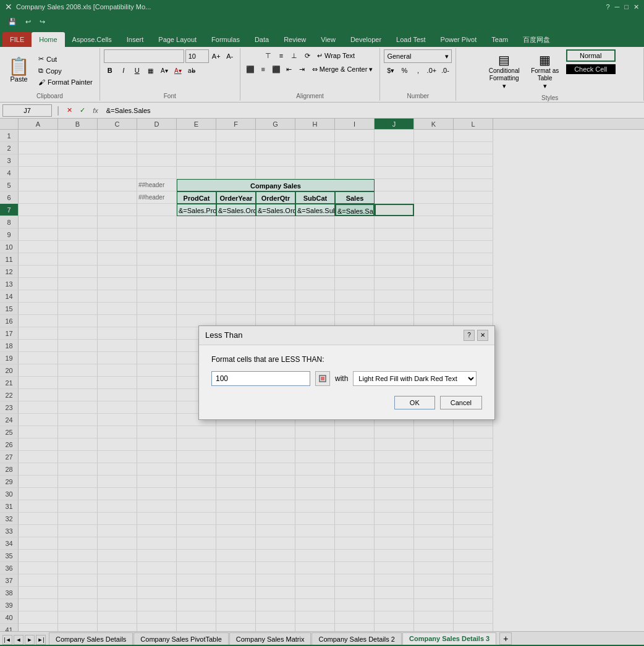 The height and width of the screenshot is (646, 644). Describe the element at coordinates (347, 382) in the screenshot. I see `dialog-body: Format cells that are LESS THAN: with Li…` at that location.